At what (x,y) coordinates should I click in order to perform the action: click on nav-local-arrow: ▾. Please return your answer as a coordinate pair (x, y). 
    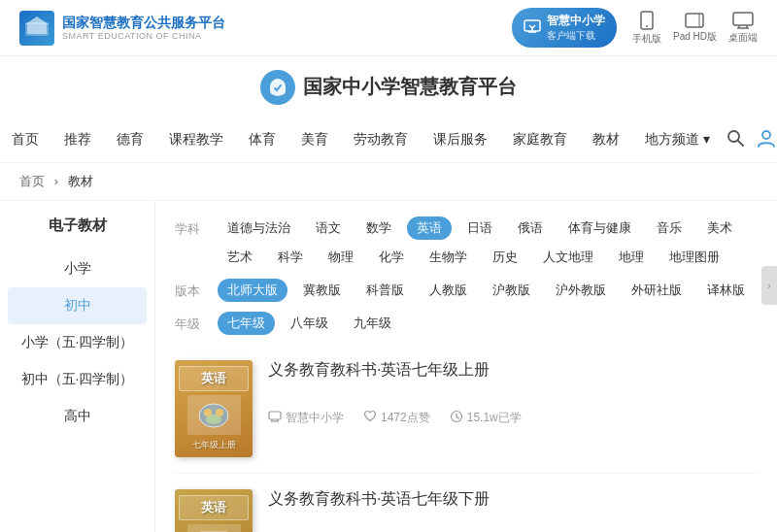
    Looking at the image, I should click on (707, 139).